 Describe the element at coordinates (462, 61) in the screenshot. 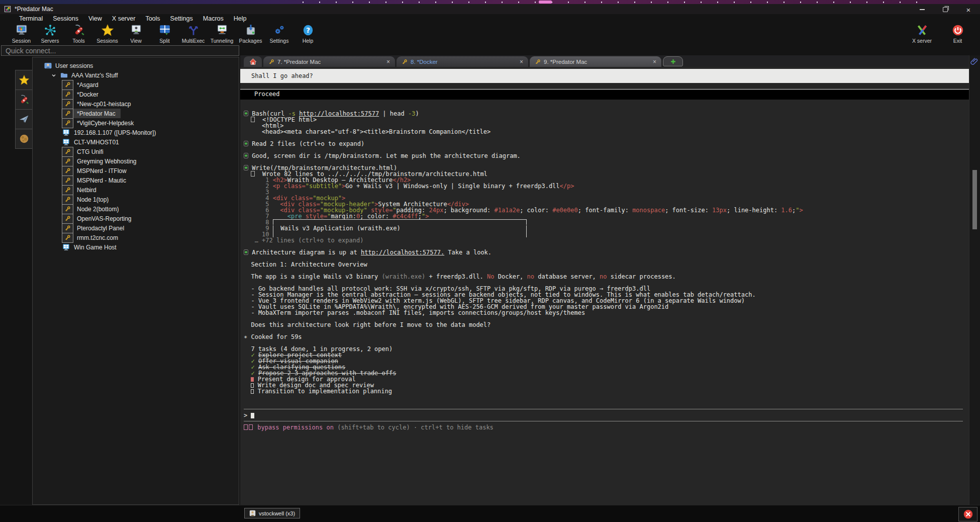

I see `tab-8-docker: 8. *Docker×` at that location.